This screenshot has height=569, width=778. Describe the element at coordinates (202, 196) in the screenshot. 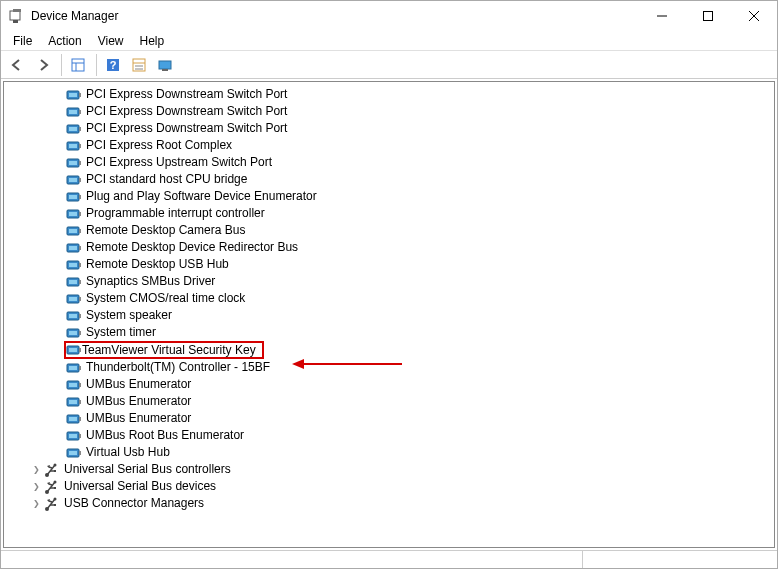

I see `device-label: Plug and Play Software Device Enumerator` at that location.